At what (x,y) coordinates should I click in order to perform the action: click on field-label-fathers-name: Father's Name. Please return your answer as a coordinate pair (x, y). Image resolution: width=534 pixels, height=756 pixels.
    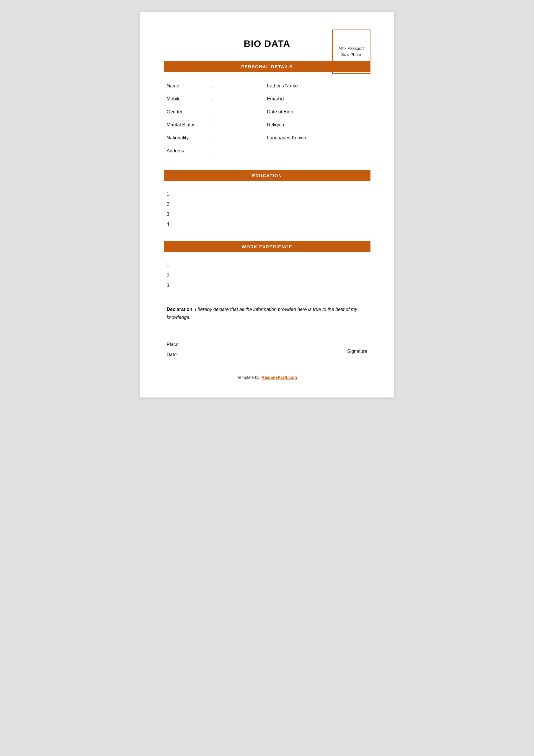
    Looking at the image, I should click on (288, 86).